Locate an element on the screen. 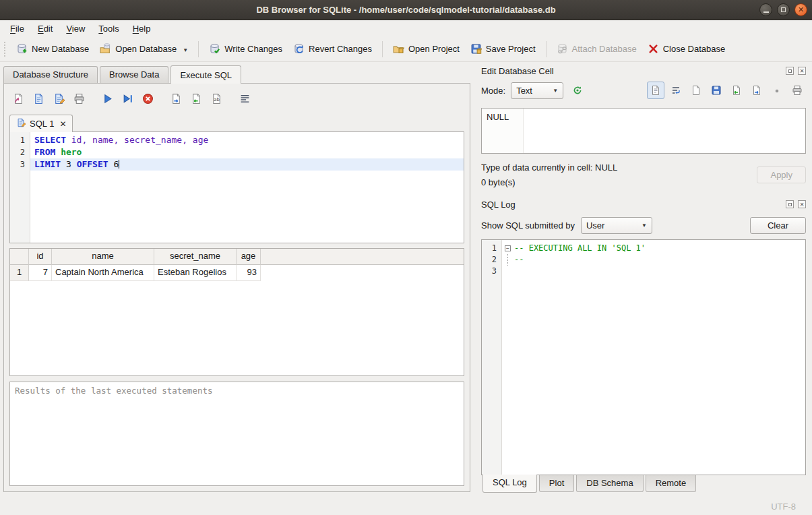 The image size is (812, 515). menu-item-view: View is located at coordinates (75, 28).